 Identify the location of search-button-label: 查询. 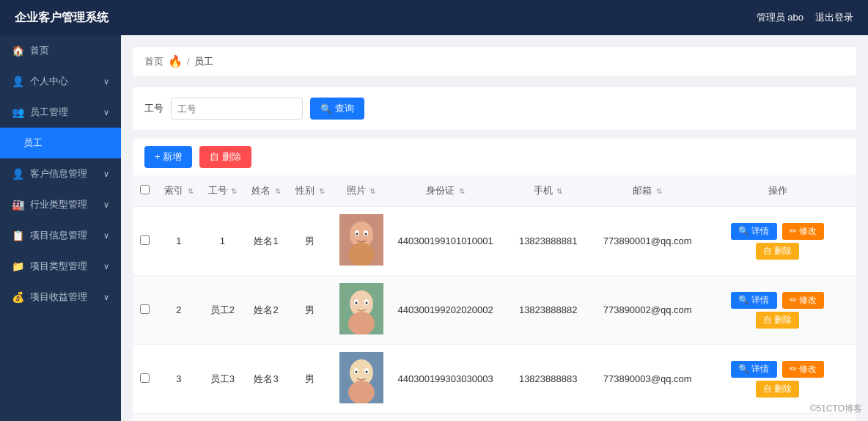
(345, 109).